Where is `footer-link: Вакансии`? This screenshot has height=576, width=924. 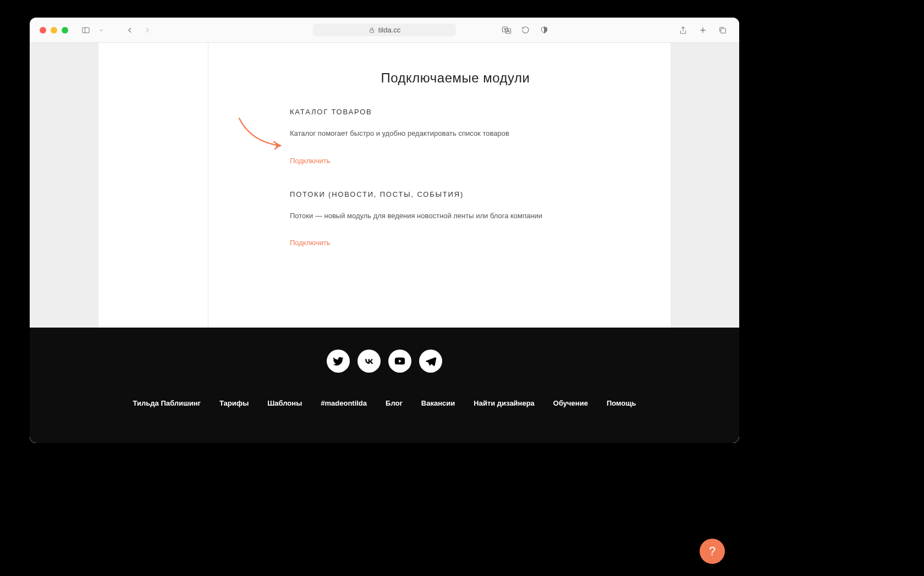
footer-link: Вакансии is located at coordinates (438, 403).